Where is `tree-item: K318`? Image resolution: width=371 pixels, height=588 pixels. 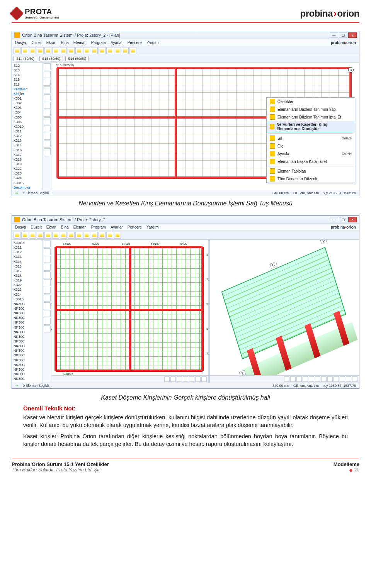 tree-item: K318 is located at coordinates (27, 276).